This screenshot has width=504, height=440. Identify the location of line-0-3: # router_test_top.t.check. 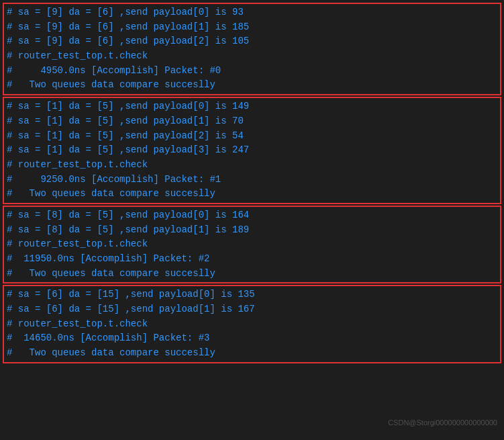
(252, 56).